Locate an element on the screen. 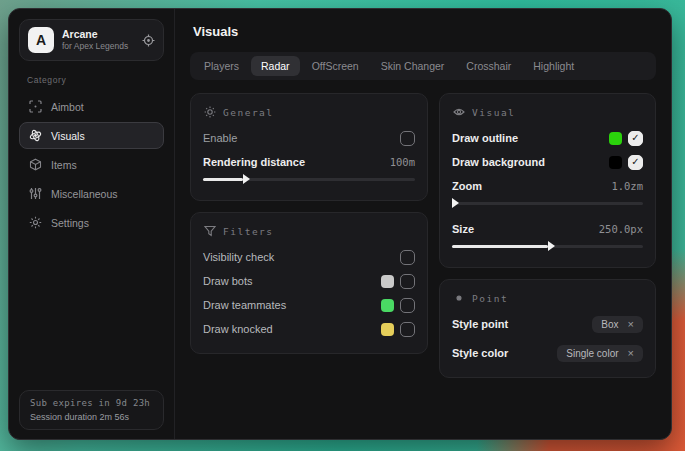  sidebar-item-settings: Settings is located at coordinates (92, 222).